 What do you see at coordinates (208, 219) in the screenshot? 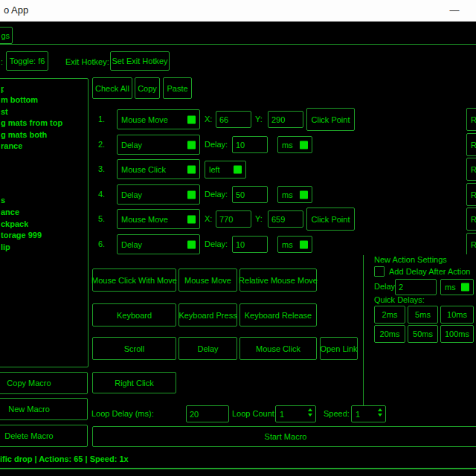
I see `x-label: X:` at bounding box center [208, 219].